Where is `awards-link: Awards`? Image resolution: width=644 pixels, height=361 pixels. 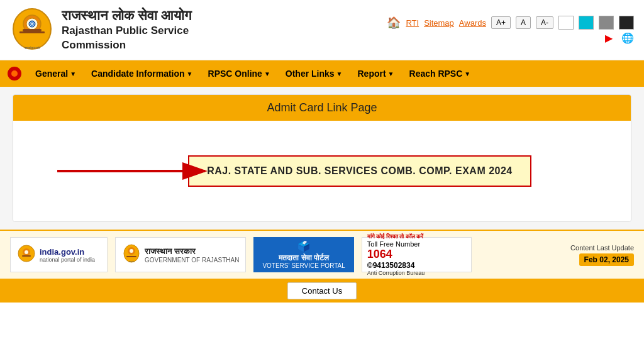 awards-link: Awards is located at coordinates (473, 23).